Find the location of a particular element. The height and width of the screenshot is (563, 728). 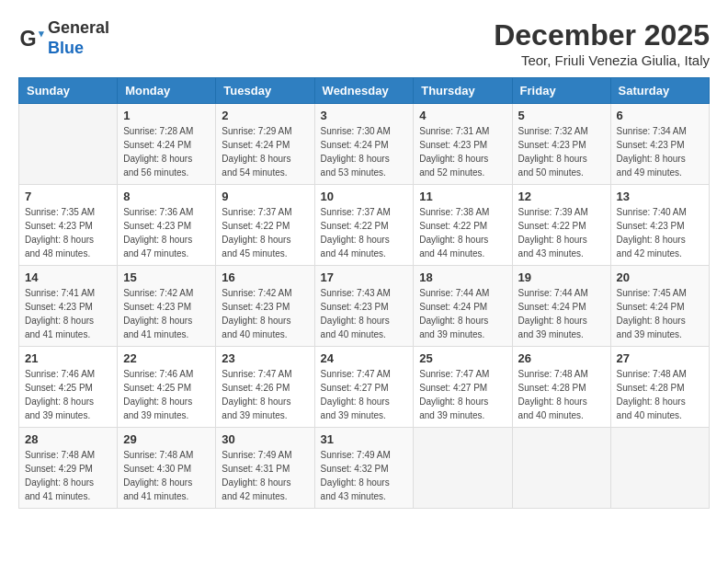

calendar-cell: 23Sunrise: 7:47 AM Sunset: 4:26 PM Dayli… is located at coordinates (265, 387).